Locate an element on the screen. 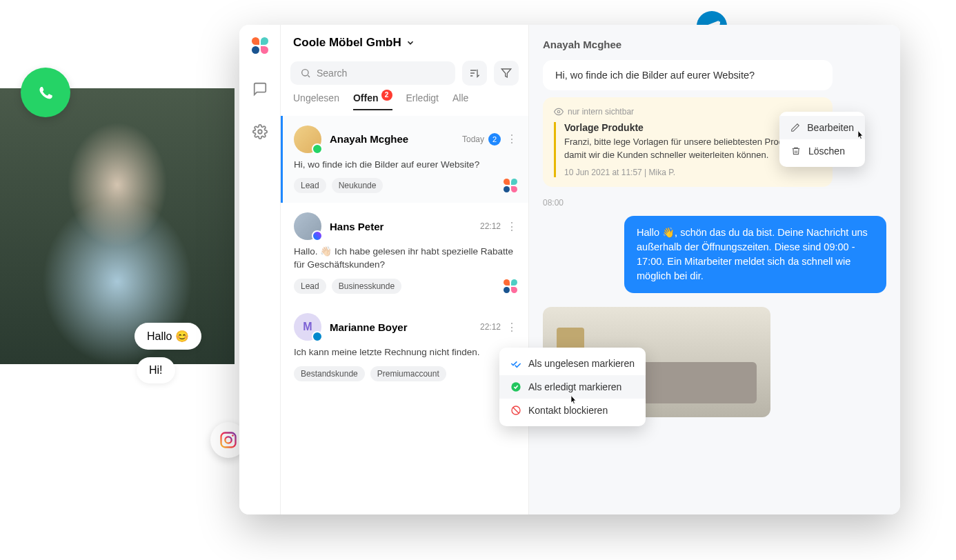  block-icon is located at coordinates (516, 410).